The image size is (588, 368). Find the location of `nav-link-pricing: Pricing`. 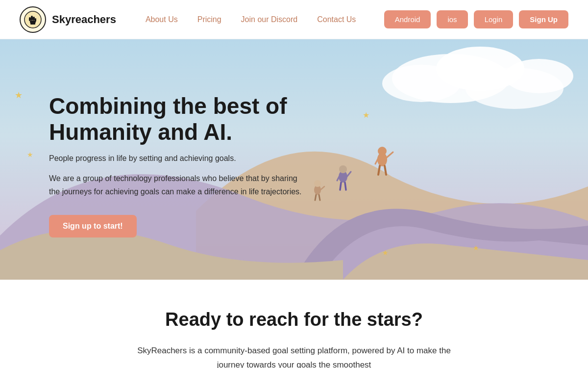

nav-link-pricing: Pricing is located at coordinates (210, 20).